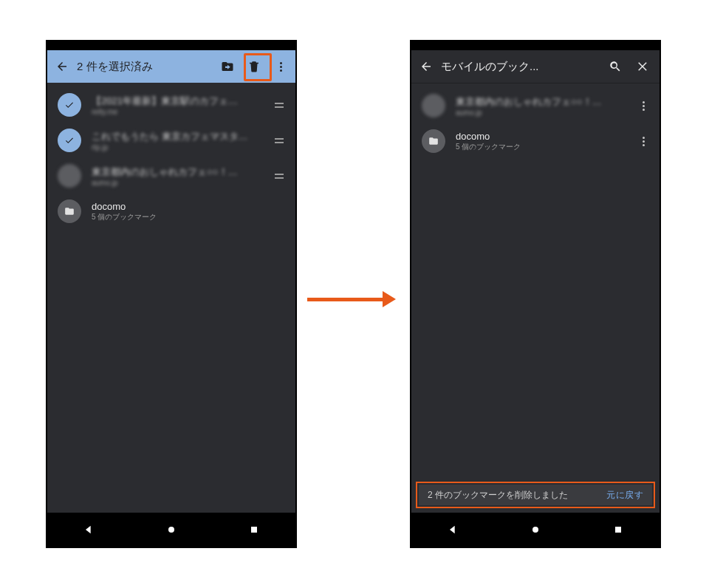  I want to click on close-icon, so click(643, 66).